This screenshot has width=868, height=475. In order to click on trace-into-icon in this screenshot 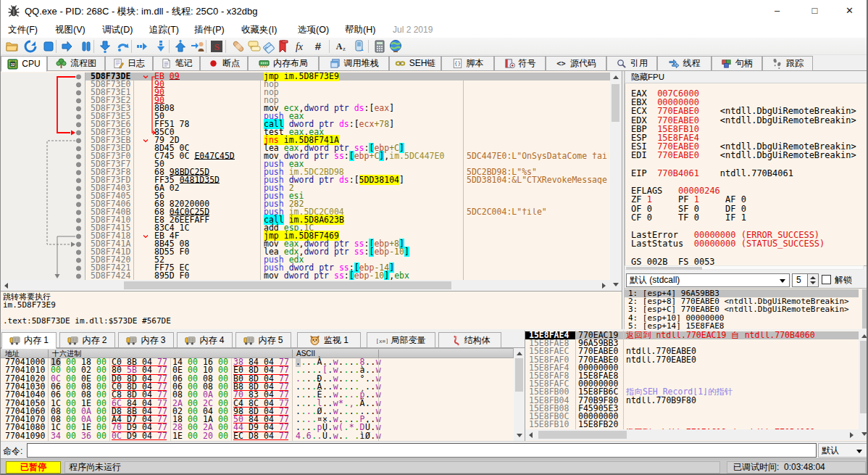, I will do `click(143, 46)`.